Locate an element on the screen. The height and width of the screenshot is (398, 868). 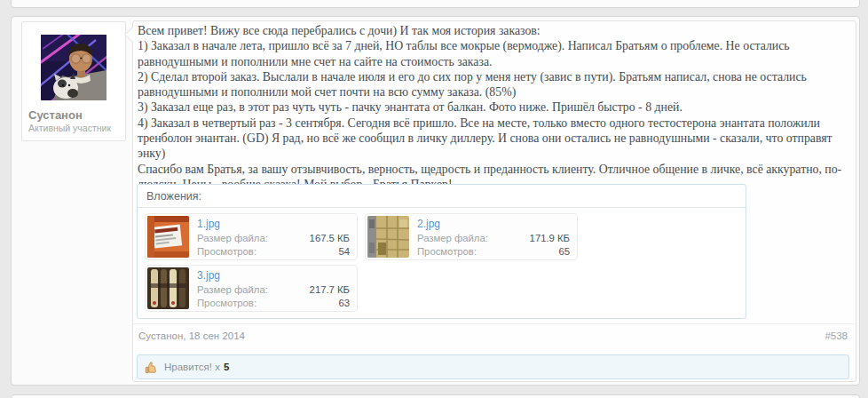
like-count: 5 is located at coordinates (226, 367).